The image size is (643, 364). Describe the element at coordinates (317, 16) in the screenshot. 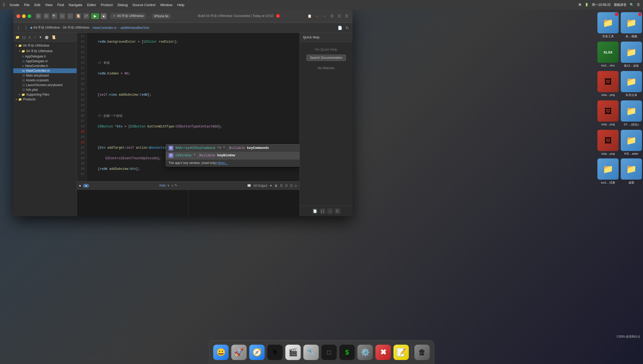

I see `back-icon: ←` at that location.